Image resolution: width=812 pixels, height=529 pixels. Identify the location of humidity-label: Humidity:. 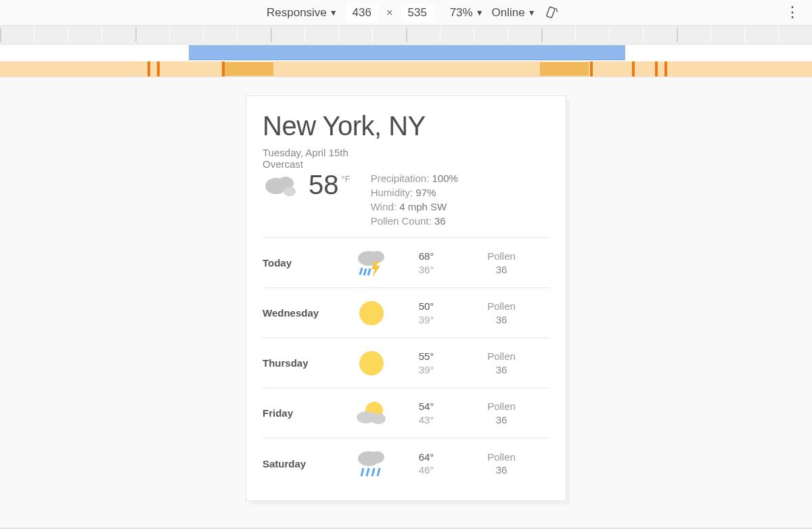
(392, 192).